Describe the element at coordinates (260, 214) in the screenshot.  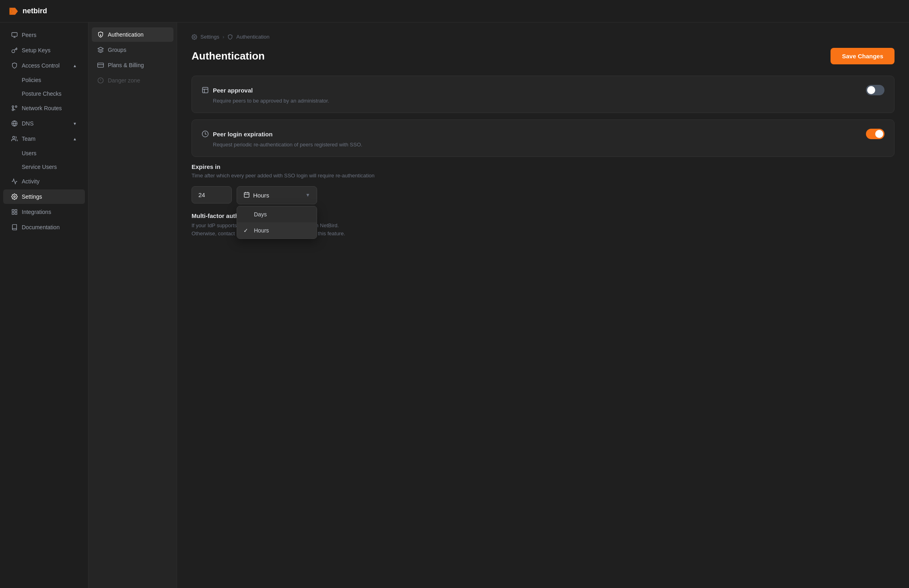
I see `unit-option-days-label: Days` at that location.